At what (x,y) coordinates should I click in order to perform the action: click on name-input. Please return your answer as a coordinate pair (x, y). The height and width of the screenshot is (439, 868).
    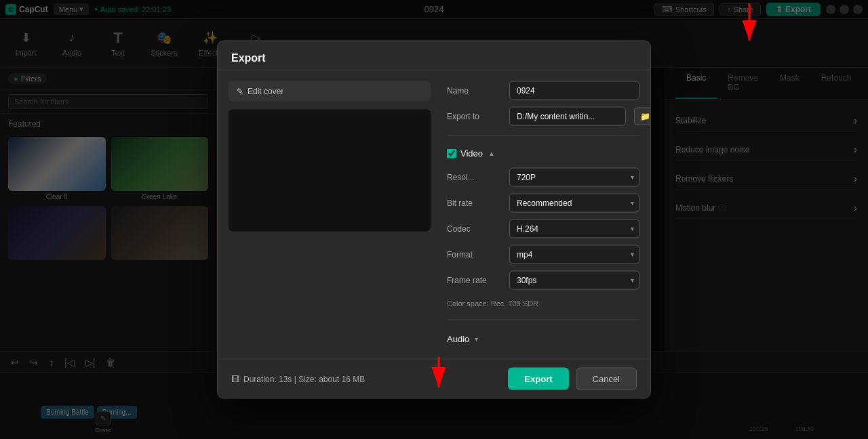
    Looking at the image, I should click on (574, 91).